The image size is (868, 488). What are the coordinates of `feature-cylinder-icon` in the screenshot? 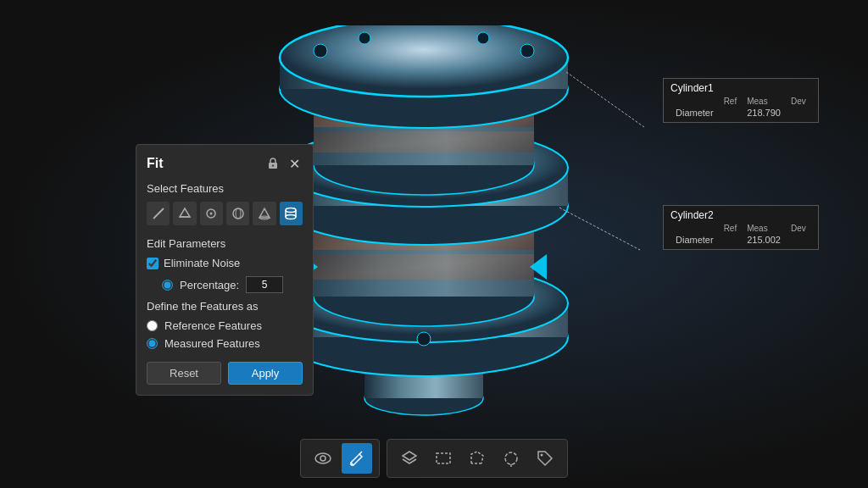 It's located at (292, 214).